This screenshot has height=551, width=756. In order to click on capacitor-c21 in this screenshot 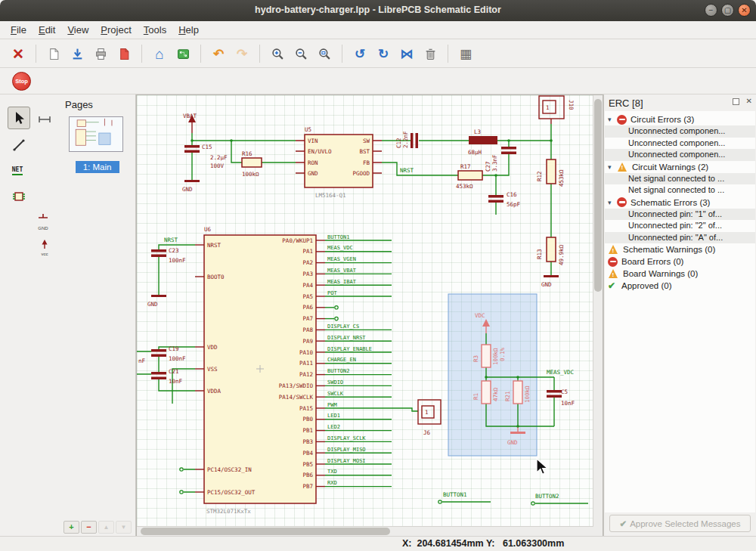, I will do `click(159, 373)`.